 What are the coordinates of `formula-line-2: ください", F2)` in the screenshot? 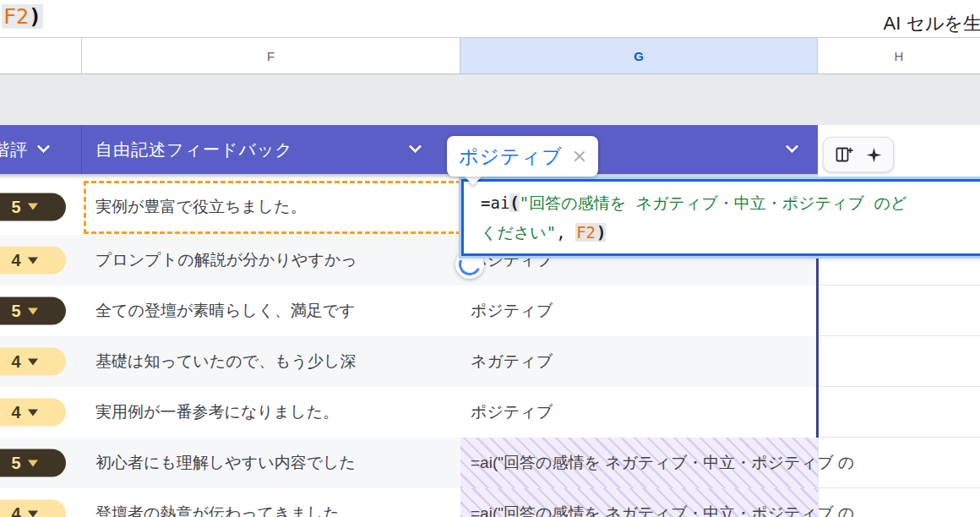 It's located at (730, 233).